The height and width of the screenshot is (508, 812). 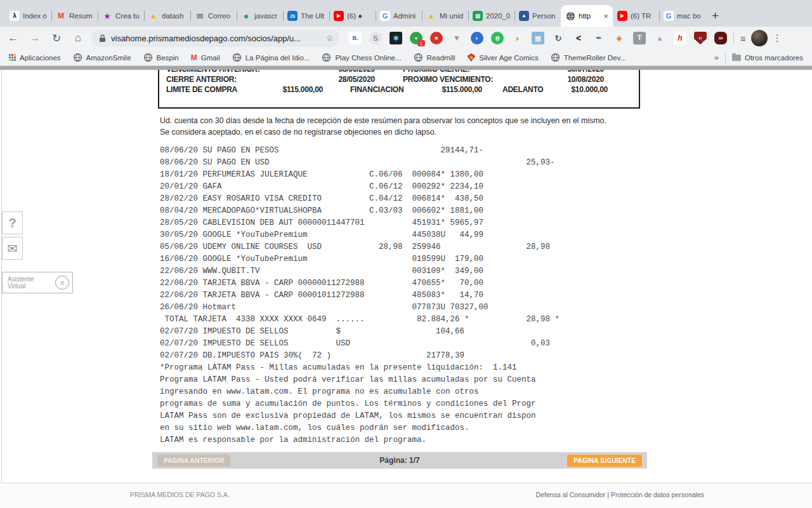 What do you see at coordinates (324, 79) in the screenshot?
I see `cierre-anterior-value: 28/05/2020` at bounding box center [324, 79].